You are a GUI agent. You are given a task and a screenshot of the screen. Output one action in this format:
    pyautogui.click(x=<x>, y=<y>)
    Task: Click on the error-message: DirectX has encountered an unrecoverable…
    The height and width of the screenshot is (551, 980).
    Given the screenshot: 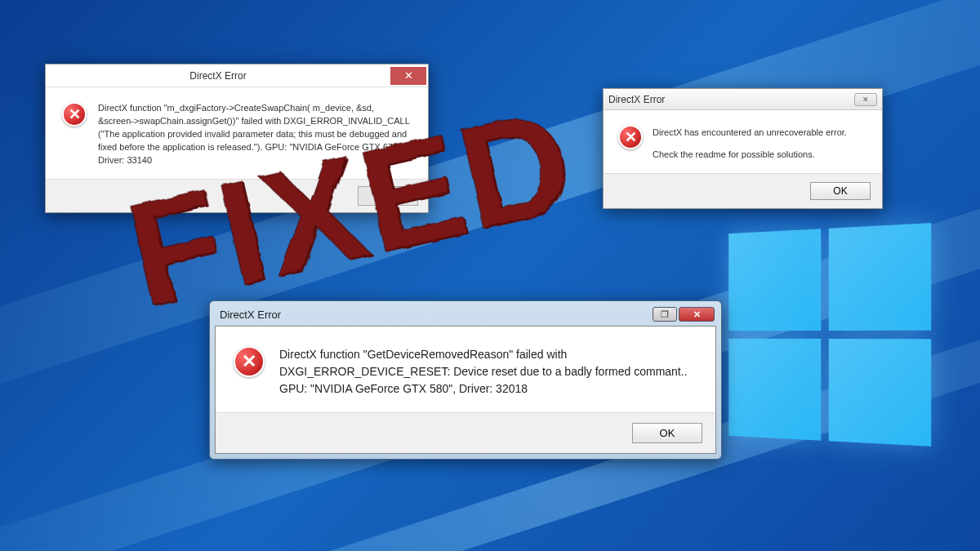 What is the action you would take?
    pyautogui.click(x=750, y=144)
    